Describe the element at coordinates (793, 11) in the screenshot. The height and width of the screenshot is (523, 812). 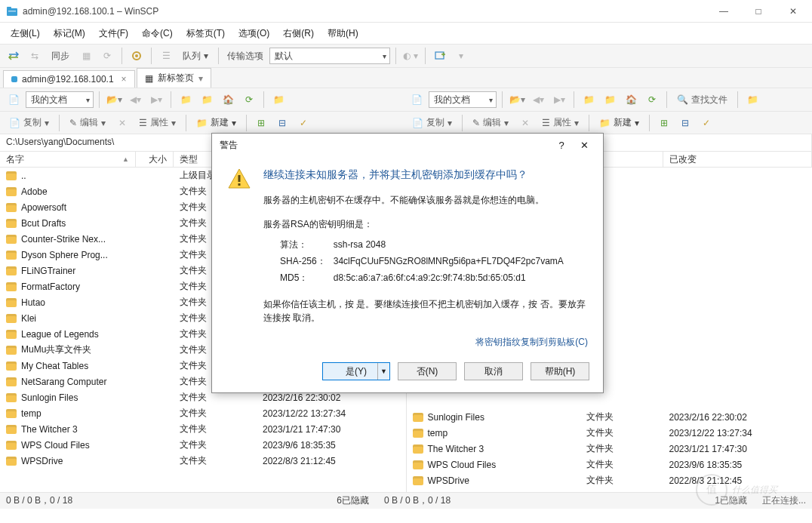
I see `close-button: ✕` at that location.